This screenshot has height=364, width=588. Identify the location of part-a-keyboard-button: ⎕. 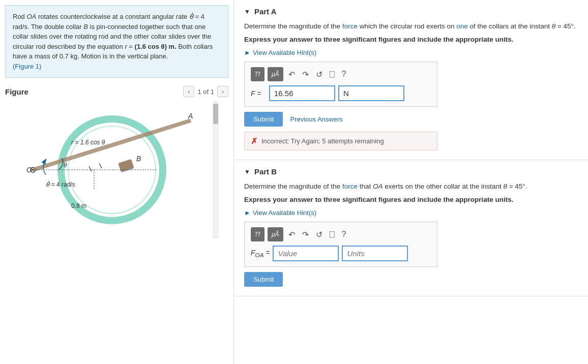
(332, 74).